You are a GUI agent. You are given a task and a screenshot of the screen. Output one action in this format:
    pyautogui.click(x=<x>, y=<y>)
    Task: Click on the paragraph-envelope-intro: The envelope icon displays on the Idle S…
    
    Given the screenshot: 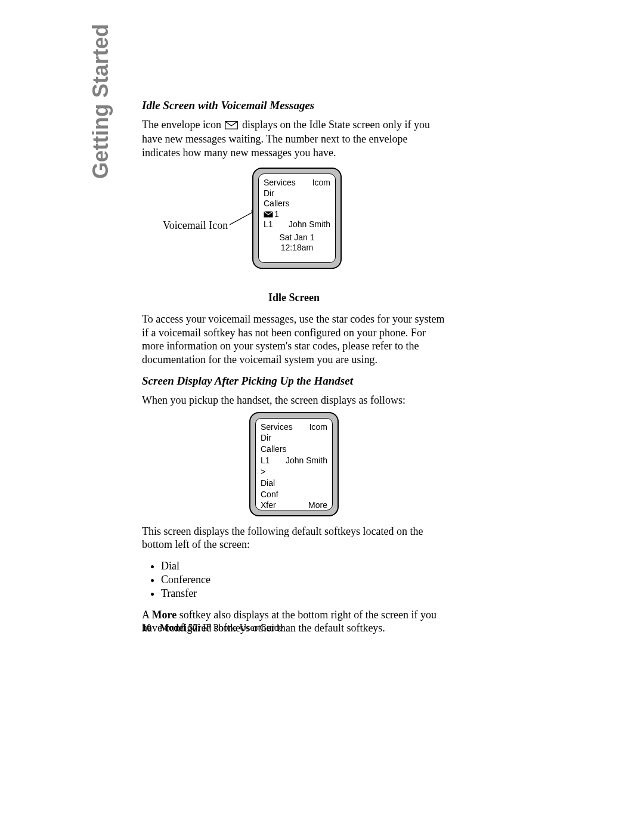 What is the action you would take?
    pyautogui.click(x=294, y=138)
    